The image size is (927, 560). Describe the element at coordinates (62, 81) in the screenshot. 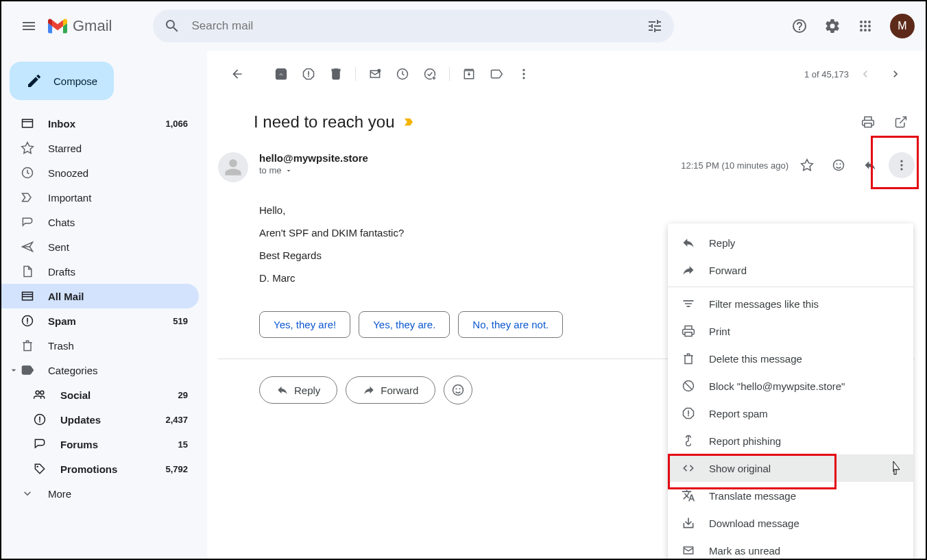

I see `compose-button: Compose` at that location.